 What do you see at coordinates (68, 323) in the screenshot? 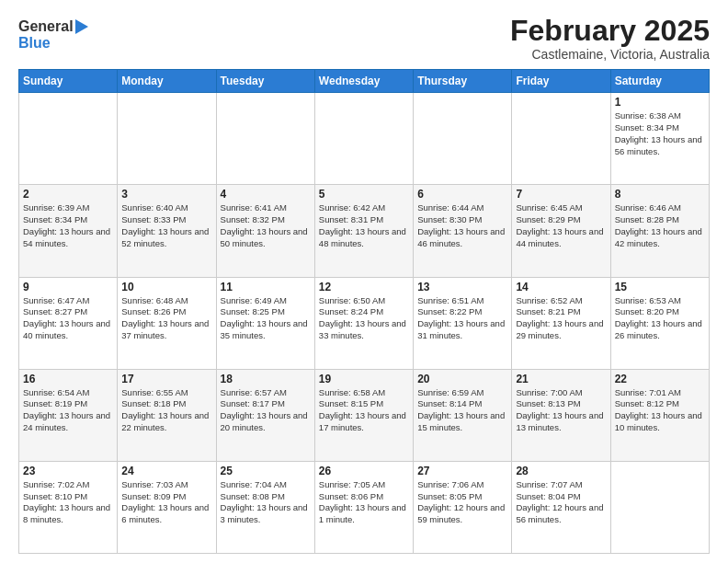
I see `day-cell: 9Sunrise: 6:47 AM Sunset: 8:27 PM Daylig…` at bounding box center [68, 323].